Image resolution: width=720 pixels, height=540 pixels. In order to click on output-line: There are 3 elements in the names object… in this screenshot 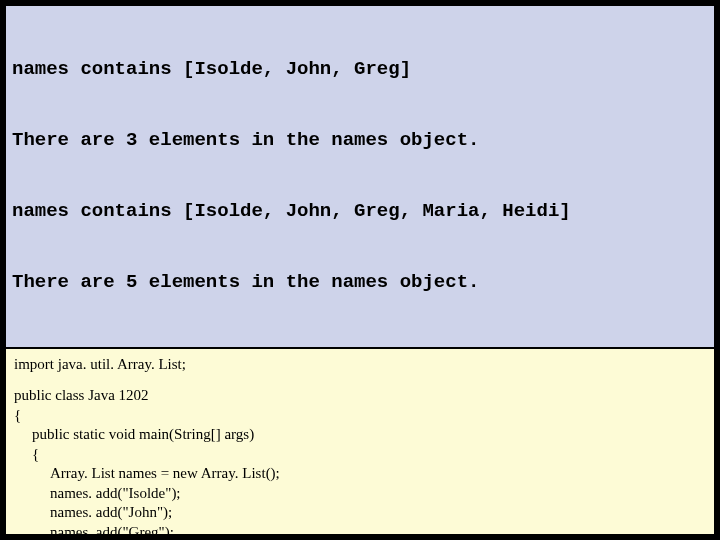, I will do `click(360, 141)`.